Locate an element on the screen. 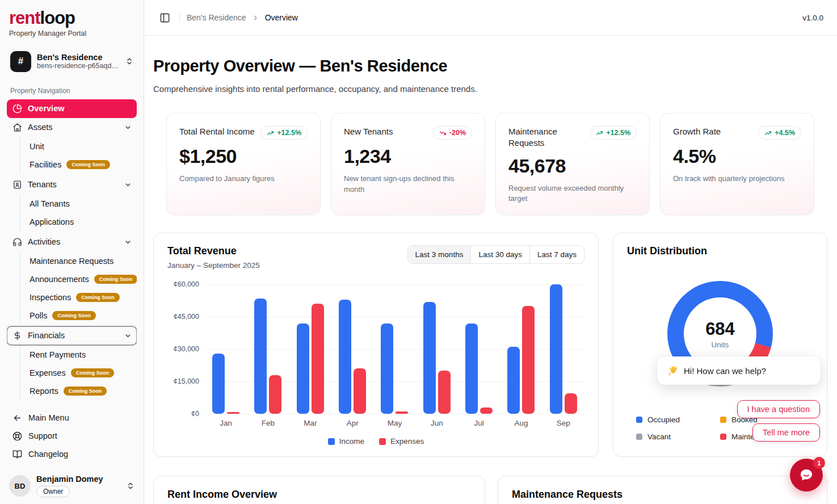 The height and width of the screenshot is (504, 837). stat-card-new-tenants: New Tenants -20% 1,234 New tenant sign-u… is located at coordinates (408, 164).